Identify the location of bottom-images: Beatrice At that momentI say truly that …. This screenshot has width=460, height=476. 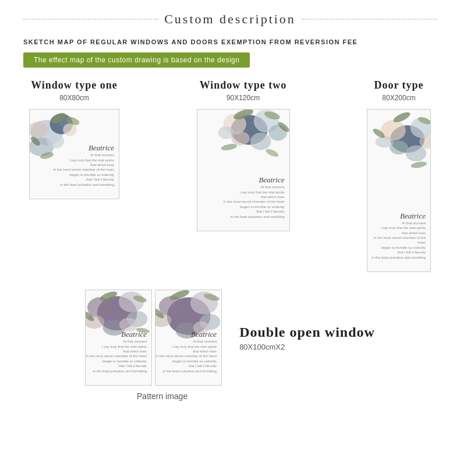
(154, 338).